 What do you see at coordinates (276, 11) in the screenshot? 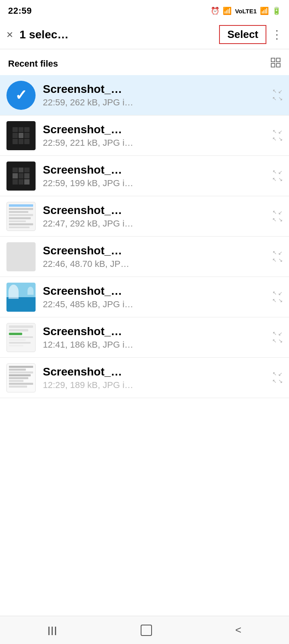
I see `battery-icon: 🔋` at bounding box center [276, 11].